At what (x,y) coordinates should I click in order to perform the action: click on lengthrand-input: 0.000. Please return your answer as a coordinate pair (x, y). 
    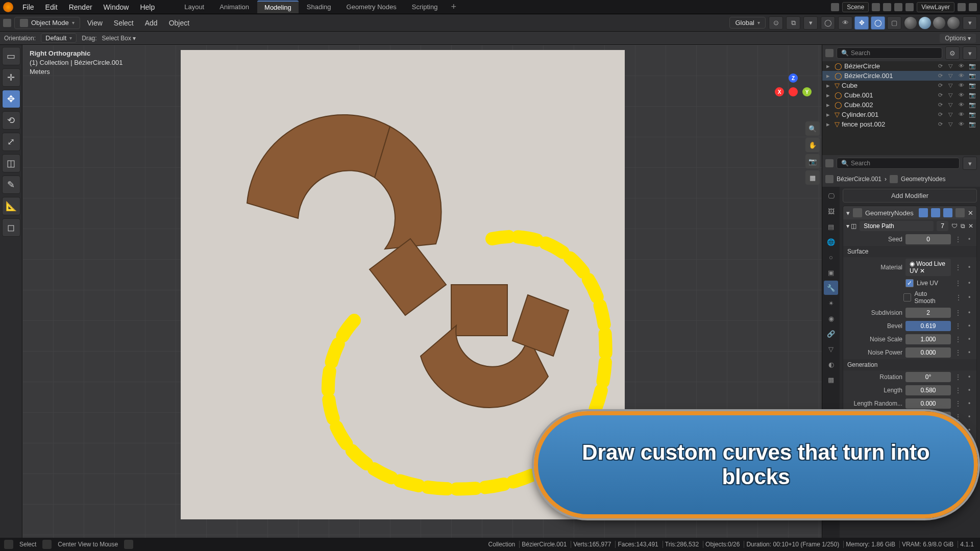
    Looking at the image, I should click on (928, 404).